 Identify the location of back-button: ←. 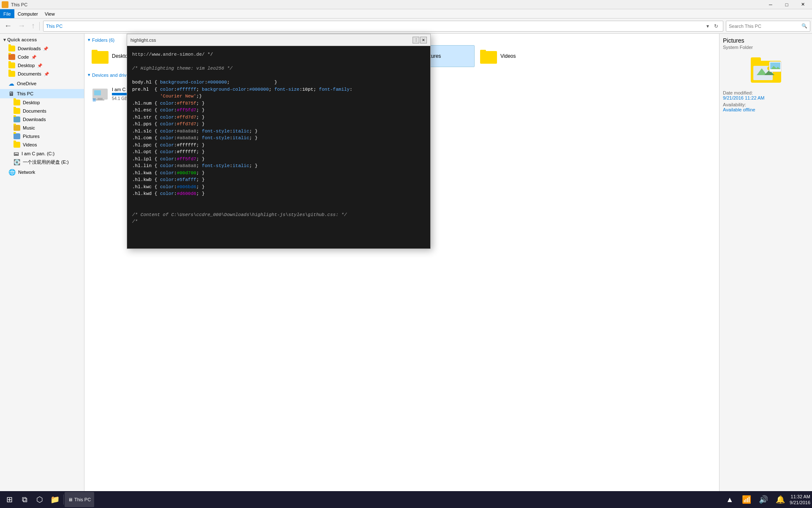
(8, 26).